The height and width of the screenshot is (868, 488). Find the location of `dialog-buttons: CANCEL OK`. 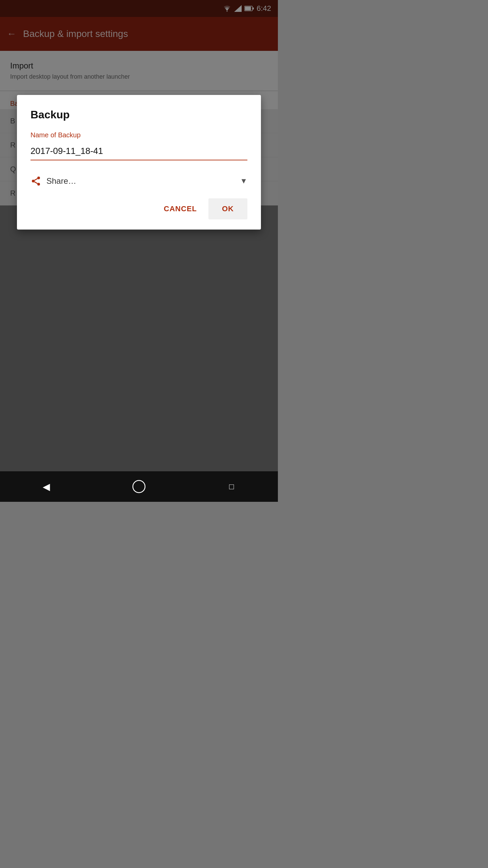

dialog-buttons: CANCEL OK is located at coordinates (139, 209).